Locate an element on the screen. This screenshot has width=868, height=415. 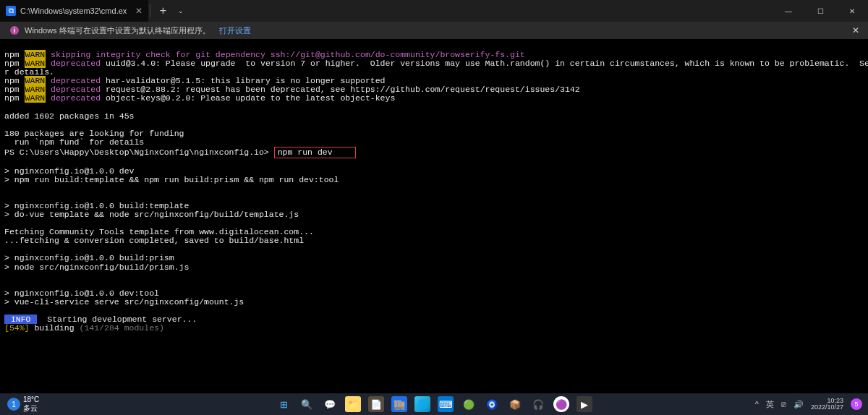
vscode-icon: ⌨ is located at coordinates (446, 404).